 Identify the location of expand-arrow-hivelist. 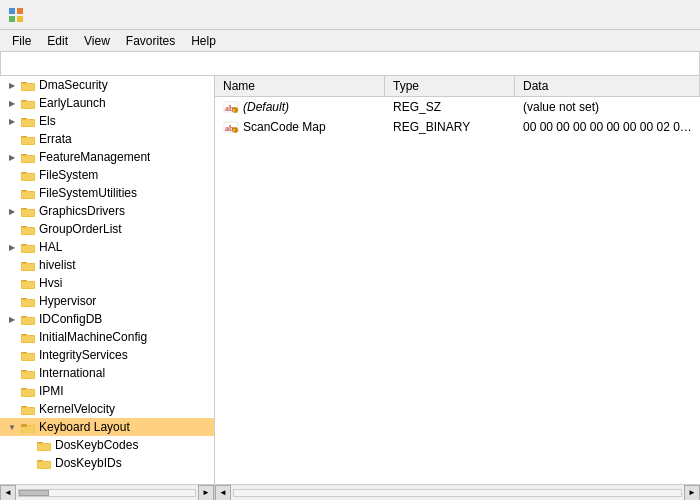
(12, 265).